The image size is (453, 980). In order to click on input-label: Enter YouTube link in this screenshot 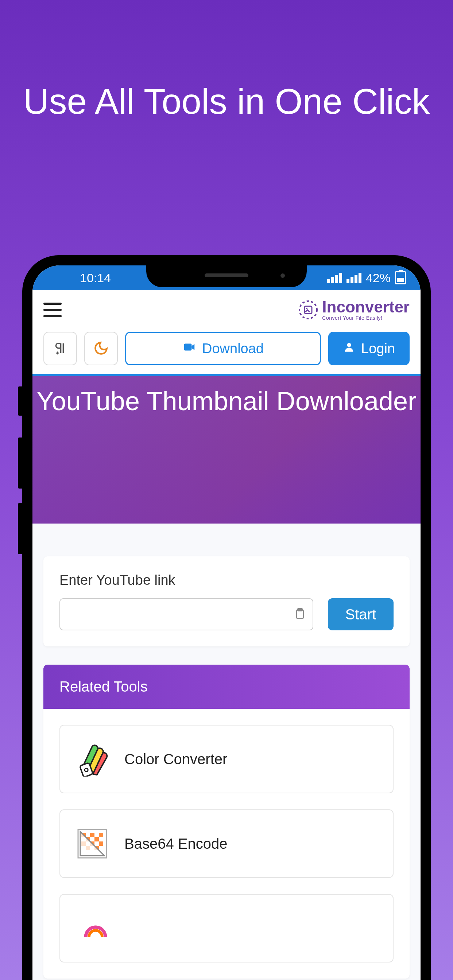, I will do `click(226, 581)`.